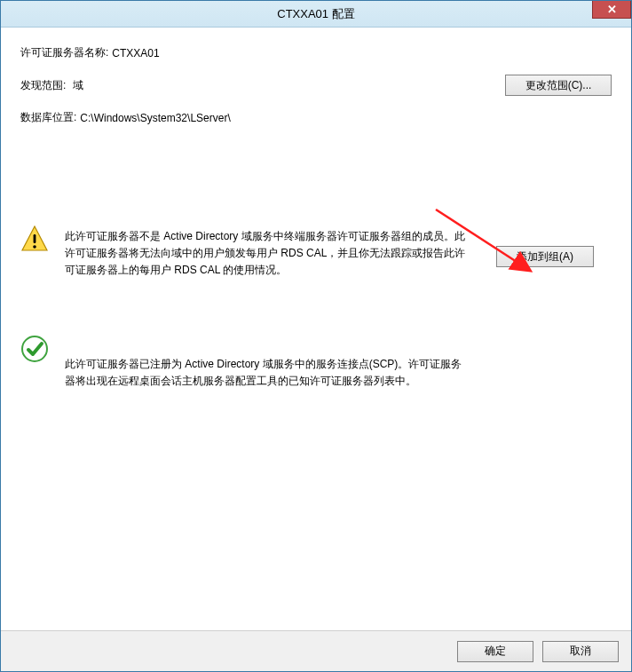 This screenshot has height=672, width=632. What do you see at coordinates (316, 53) in the screenshot?
I see `server-name-row: 许可证服务器名称: CTXXA01` at bounding box center [316, 53].